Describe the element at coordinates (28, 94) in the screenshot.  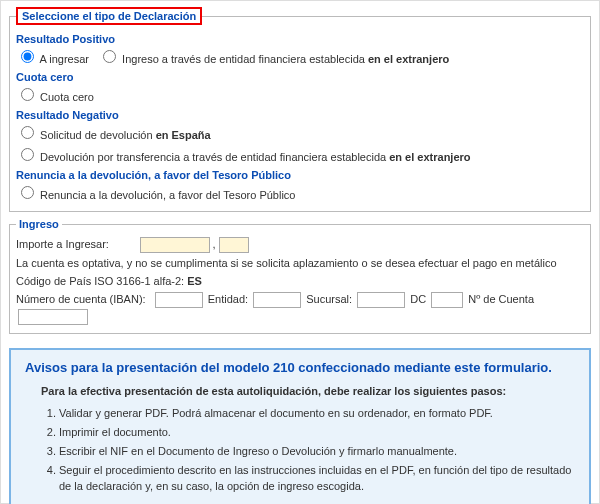
I see `radio-cuota-cero` at that location.